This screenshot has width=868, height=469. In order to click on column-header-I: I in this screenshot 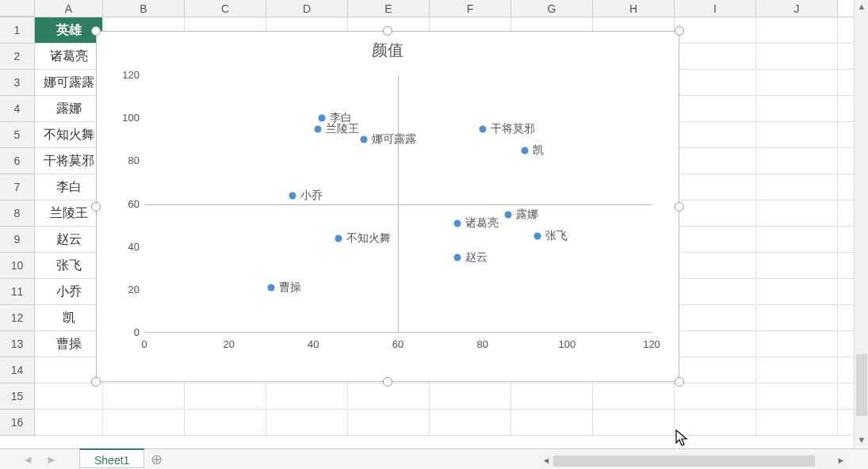, I will do `click(715, 8)`.